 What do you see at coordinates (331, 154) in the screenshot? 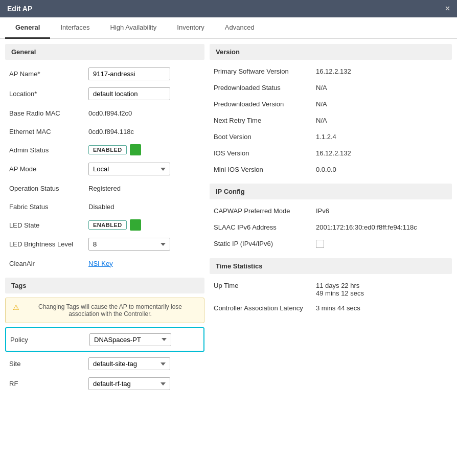
I see `ios-version-row: IOS Version 16.12.2.132` at bounding box center [331, 154].